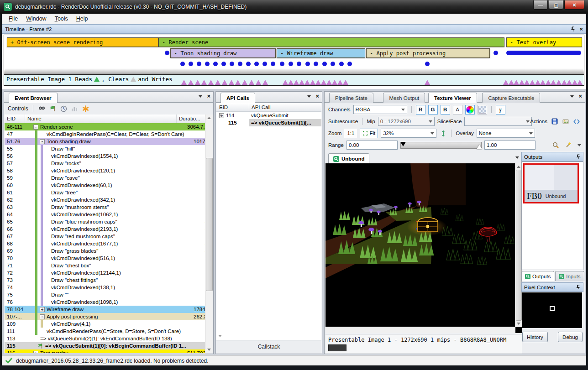 The height and width of the screenshot is (370, 588). What do you see at coordinates (404, 98) in the screenshot?
I see `tab-mesh-output: Mesh Output` at bounding box center [404, 98].